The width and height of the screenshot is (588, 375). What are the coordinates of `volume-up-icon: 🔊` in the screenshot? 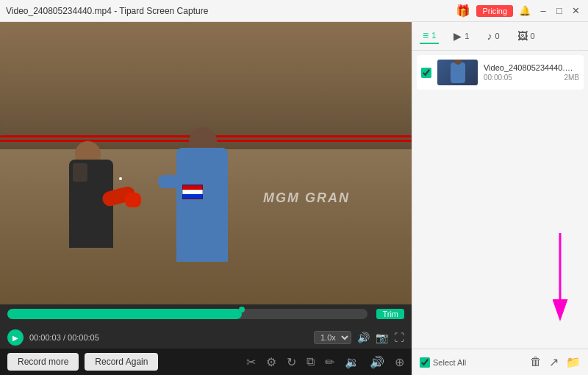 It's located at (377, 362).